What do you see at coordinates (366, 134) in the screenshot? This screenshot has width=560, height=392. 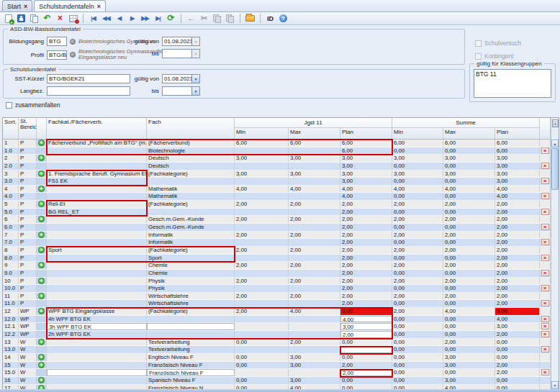 I see `column-header-jgst-plan: Plan` at bounding box center [366, 134].